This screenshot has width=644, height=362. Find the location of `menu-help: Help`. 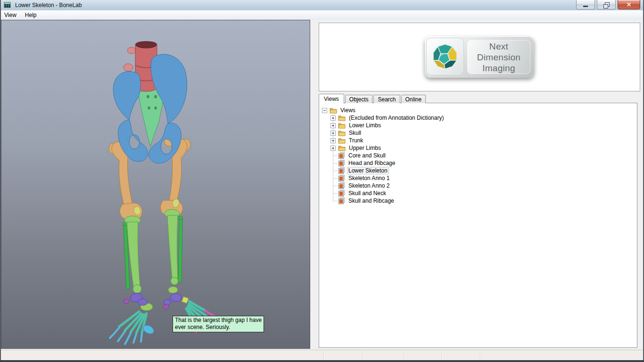

menu-help: Help is located at coordinates (31, 15).